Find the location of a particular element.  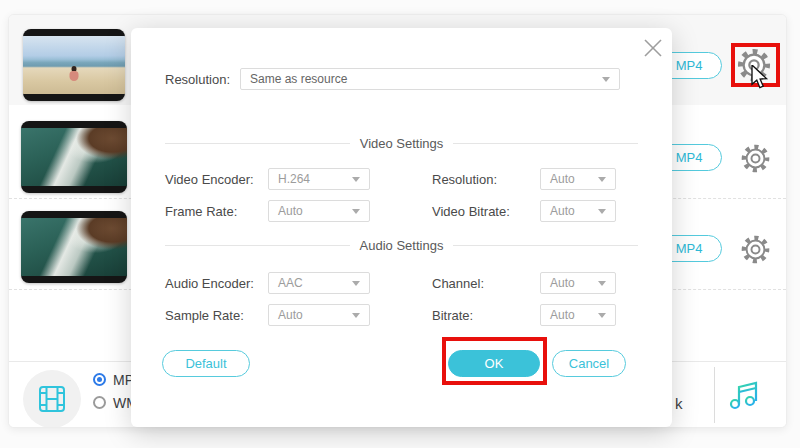

radio-selected-icon is located at coordinates (100, 380).